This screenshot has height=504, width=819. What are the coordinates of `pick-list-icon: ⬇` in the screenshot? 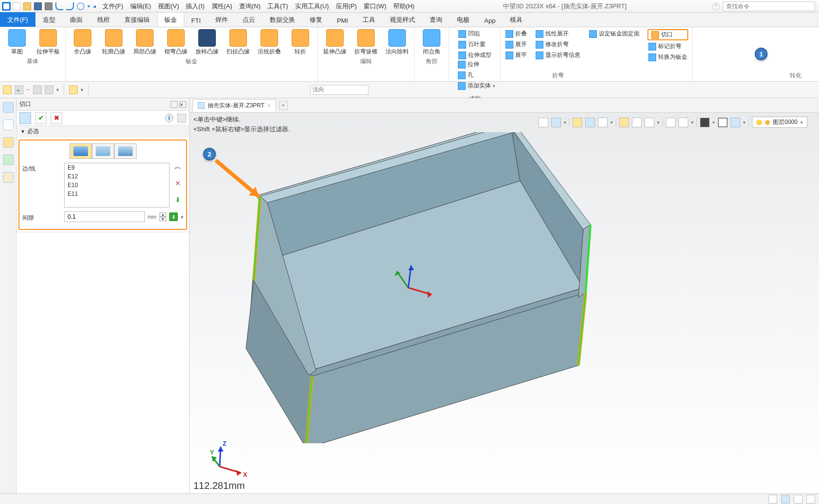 It's located at (178, 200).